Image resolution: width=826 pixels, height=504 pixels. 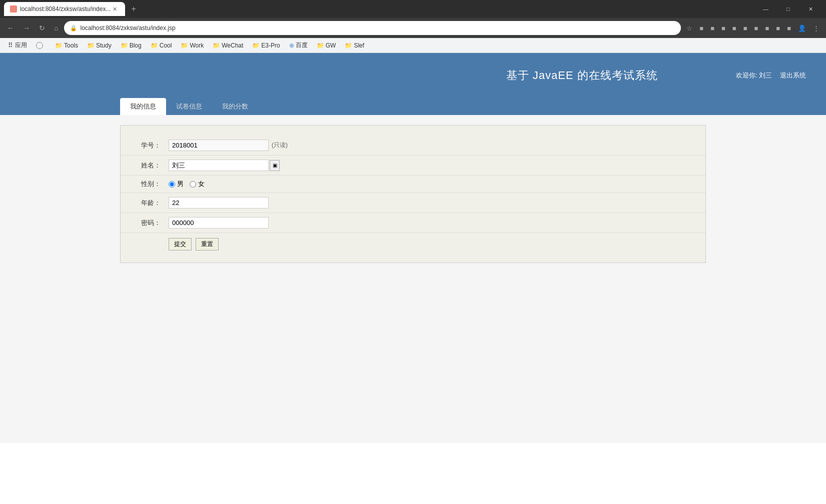 What do you see at coordinates (802, 28) in the screenshot?
I see `profile-icon: 👤` at bounding box center [802, 28].